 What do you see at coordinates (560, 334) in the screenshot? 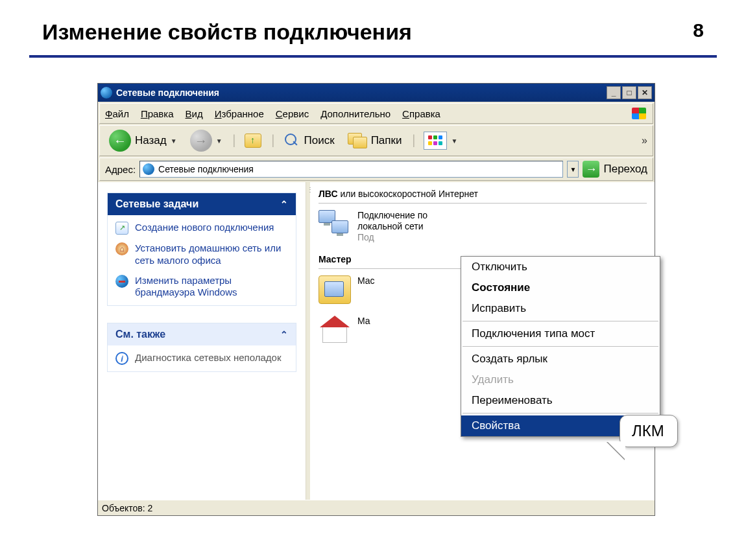
I see `context-menu-item: Подключения типа мост` at bounding box center [560, 334].